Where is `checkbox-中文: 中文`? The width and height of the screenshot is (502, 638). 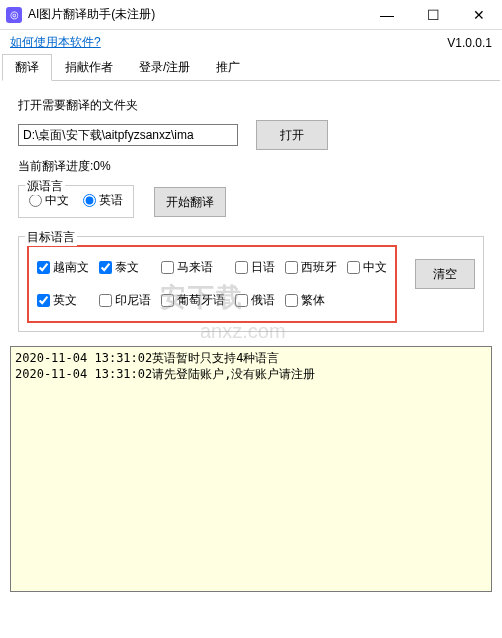 checkbox-中文: 中文 is located at coordinates (367, 268).